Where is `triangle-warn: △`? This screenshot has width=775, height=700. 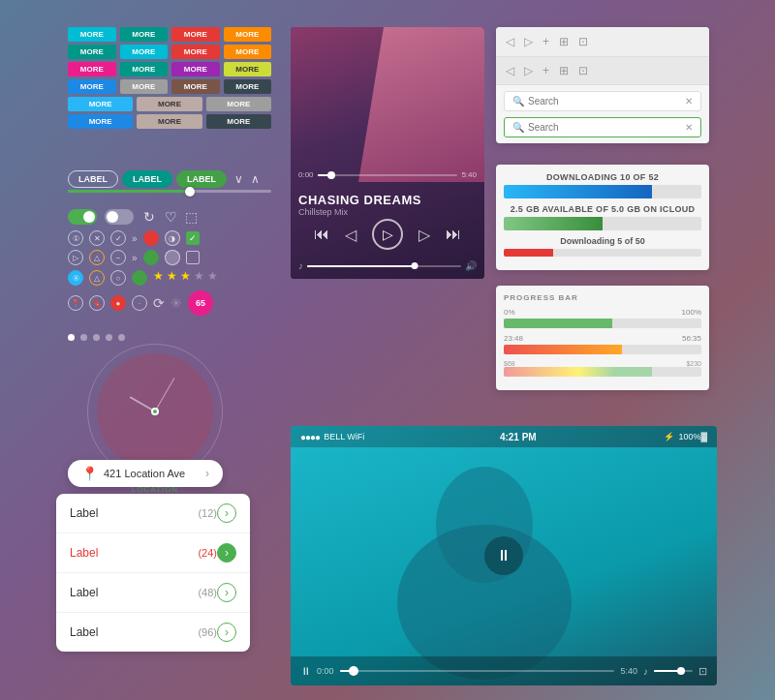 triangle-warn: △ is located at coordinates (97, 278).